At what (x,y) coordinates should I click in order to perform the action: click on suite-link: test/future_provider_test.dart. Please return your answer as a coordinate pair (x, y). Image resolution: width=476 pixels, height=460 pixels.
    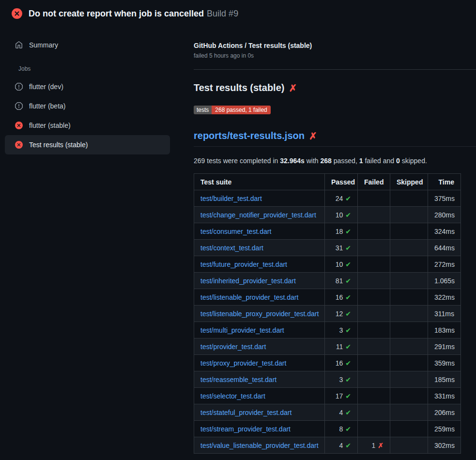
    Looking at the image, I should click on (244, 264).